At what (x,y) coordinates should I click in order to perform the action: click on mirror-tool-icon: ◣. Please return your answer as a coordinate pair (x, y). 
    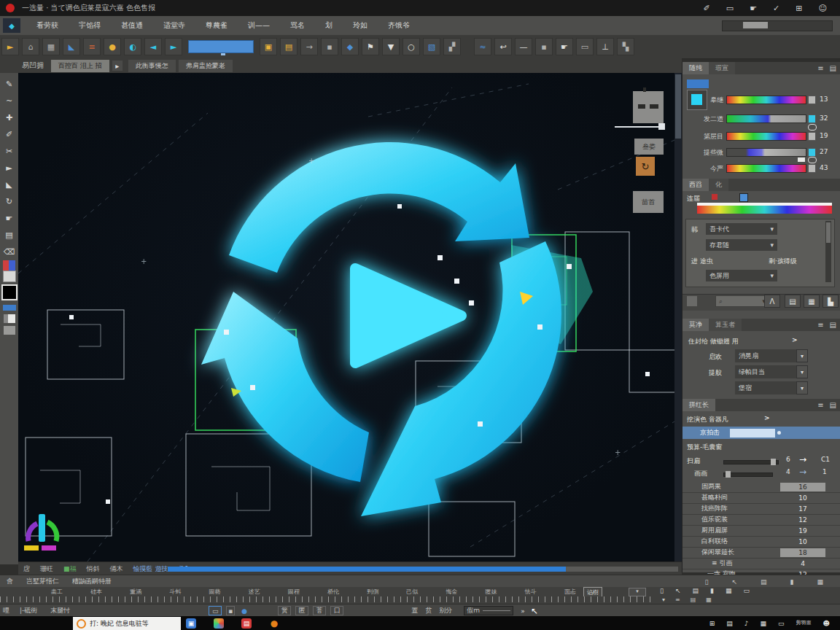
    Looking at the image, I should click on (71, 47).